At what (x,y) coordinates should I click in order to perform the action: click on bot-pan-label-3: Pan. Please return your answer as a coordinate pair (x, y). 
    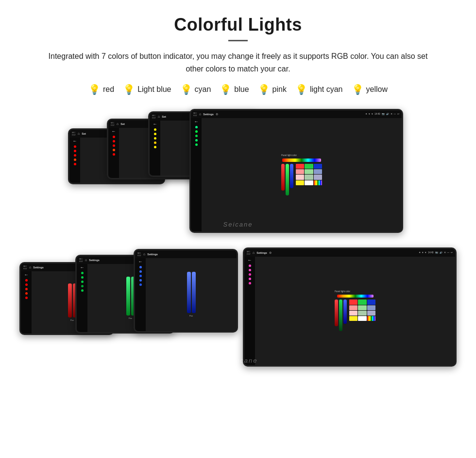
    Looking at the image, I should click on (191, 316).